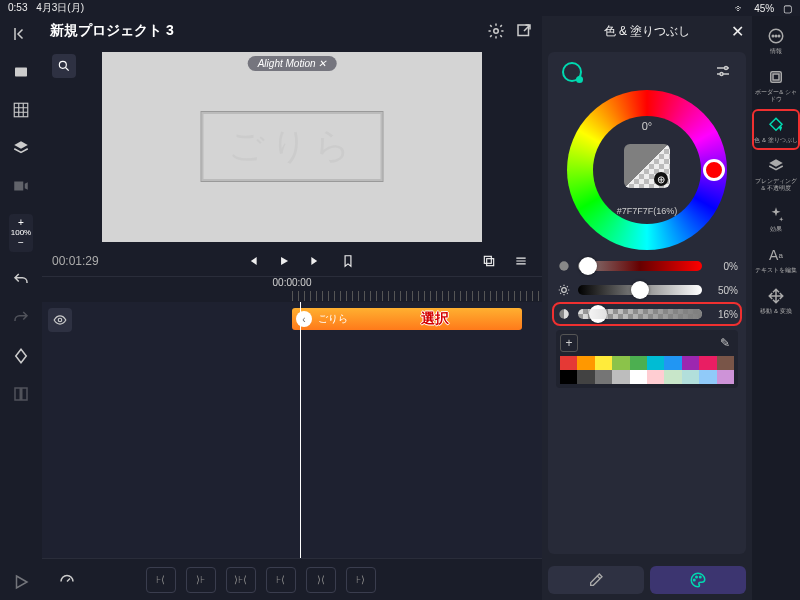 This screenshot has width=800, height=600. Describe the element at coordinates (647, 166) in the screenshot. I see `color-swatch: ⊕` at that location.